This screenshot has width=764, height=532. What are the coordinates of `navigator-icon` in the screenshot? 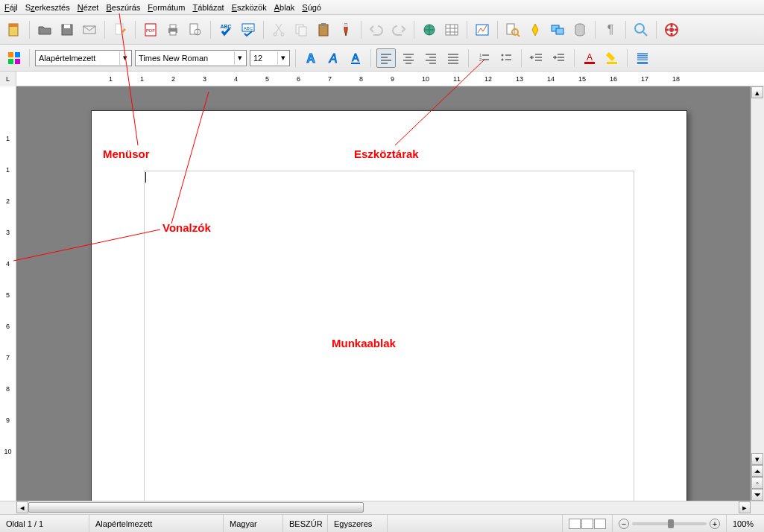 It's located at (535, 30).